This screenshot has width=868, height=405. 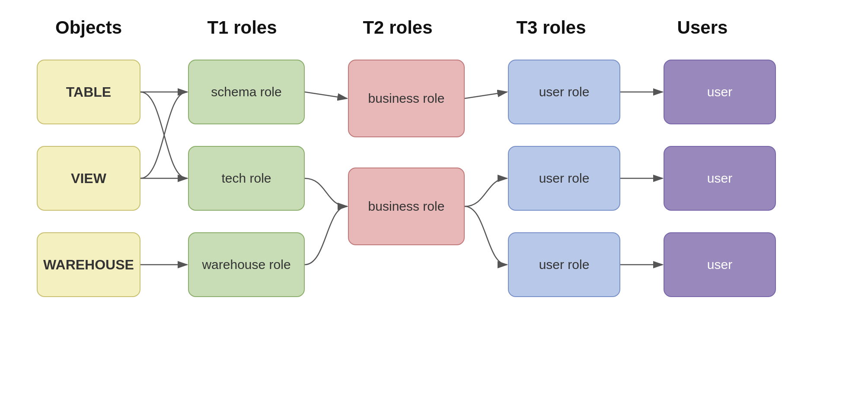 What do you see at coordinates (720, 92) in the screenshot?
I see `user-1: user` at bounding box center [720, 92].